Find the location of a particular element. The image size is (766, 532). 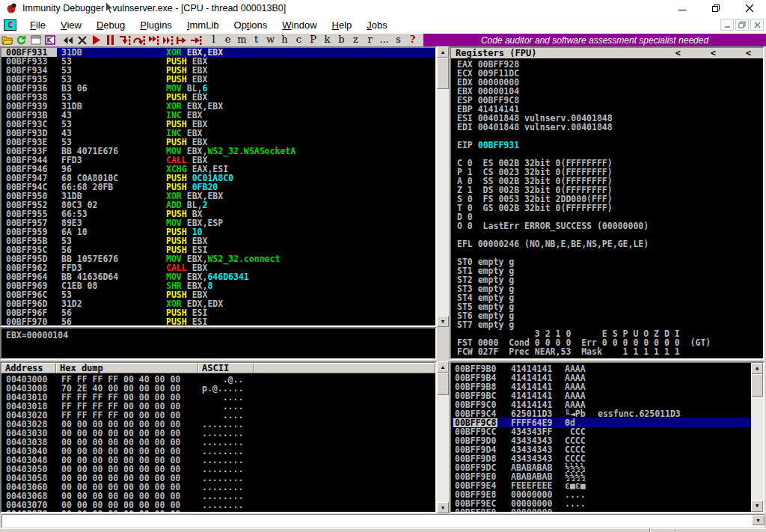

disassembly-scrollbar: ▲ ▼ is located at coordinates (443, 187).